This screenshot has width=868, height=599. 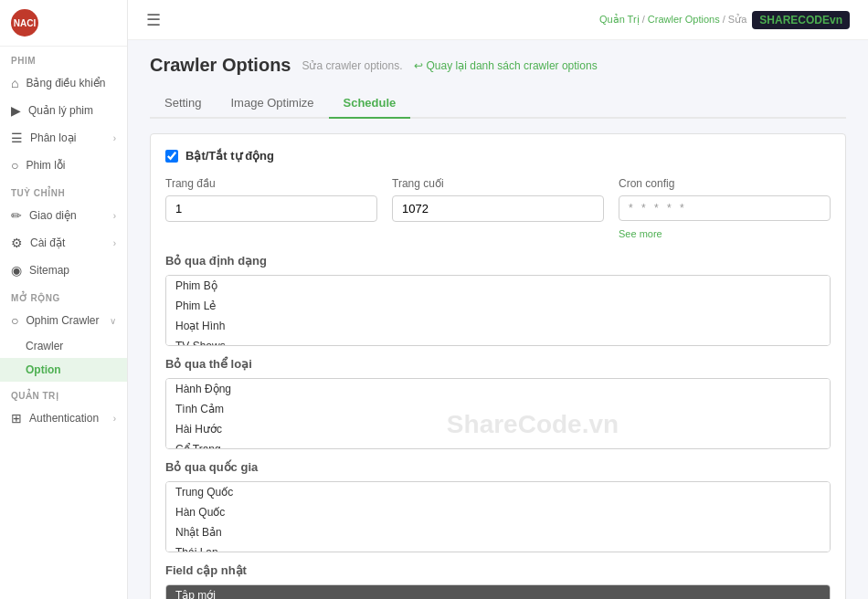 What do you see at coordinates (64, 296) in the screenshot?
I see `morong-section-label: MỞ RỘNG` at bounding box center [64, 296].